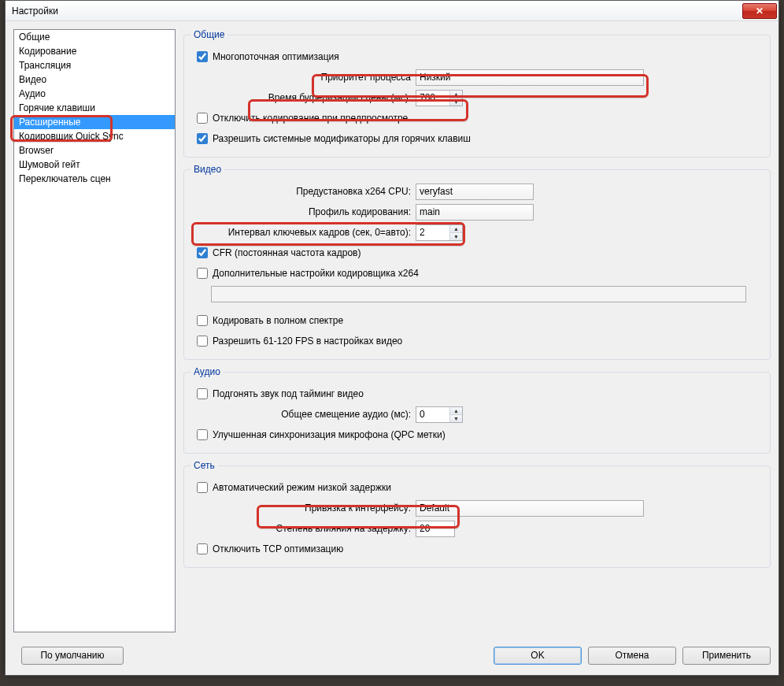 The width and height of the screenshot is (784, 686). What do you see at coordinates (288, 394) in the screenshot?
I see `checkbox-label: Подгонять звук под тайминг видео` at bounding box center [288, 394].